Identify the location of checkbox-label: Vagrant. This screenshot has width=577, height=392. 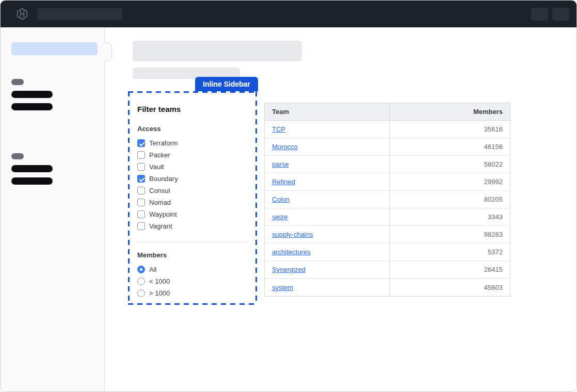
(161, 226).